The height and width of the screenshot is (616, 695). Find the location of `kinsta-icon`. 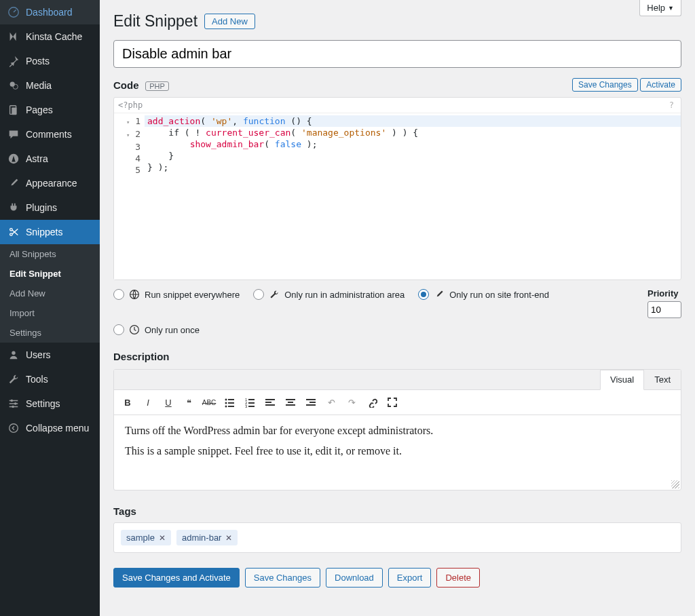

kinsta-icon is located at coordinates (14, 37).